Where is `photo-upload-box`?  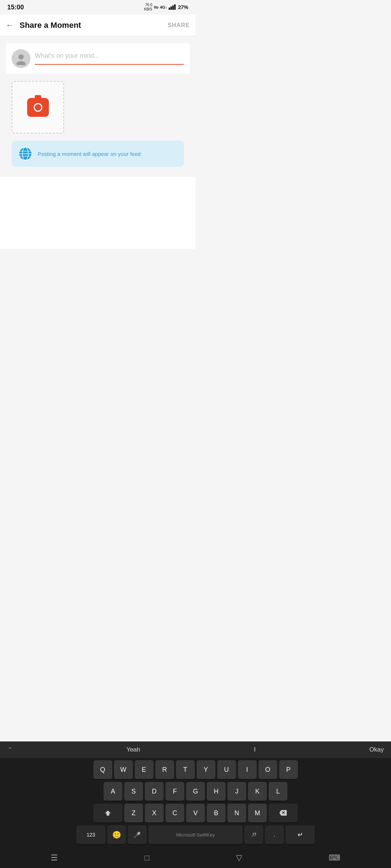 photo-upload-box is located at coordinates (38, 107).